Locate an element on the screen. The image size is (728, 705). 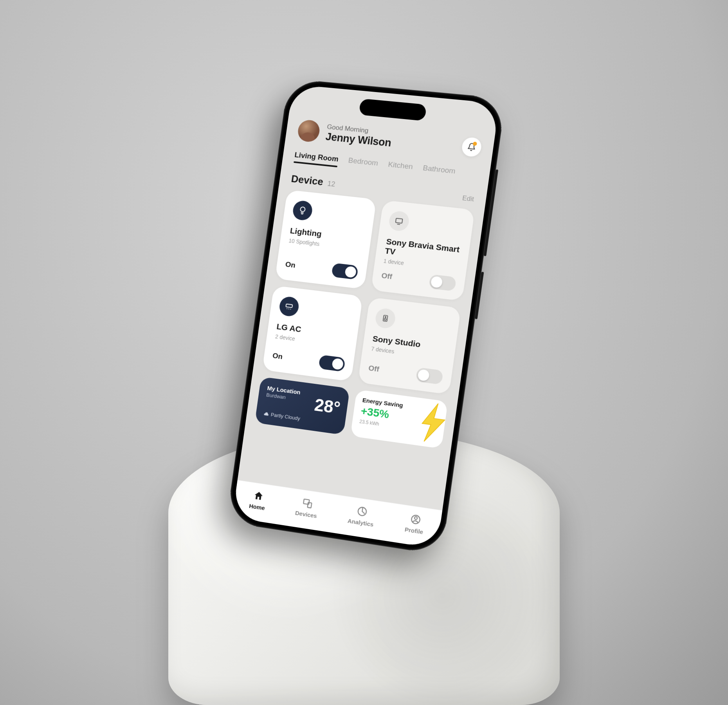
ac-icon is located at coordinates (289, 306).